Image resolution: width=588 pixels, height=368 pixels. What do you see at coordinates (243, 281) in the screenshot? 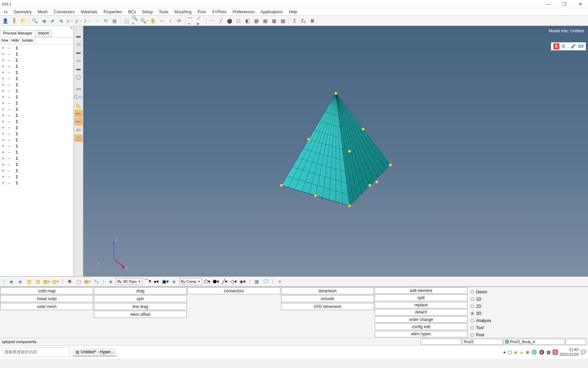
I see `plane2-icon: ◈▾` at bounding box center [243, 281].